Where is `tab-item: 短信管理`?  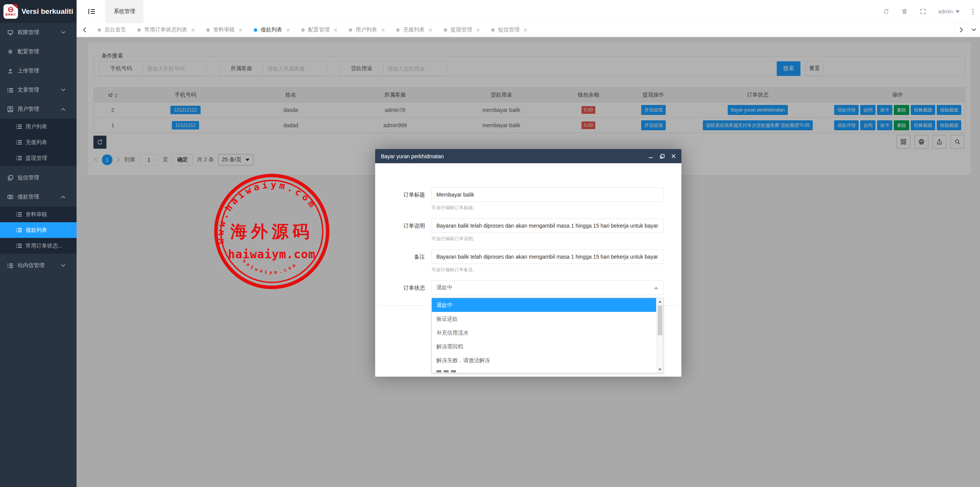
tab-item: 短信管理 is located at coordinates (509, 30).